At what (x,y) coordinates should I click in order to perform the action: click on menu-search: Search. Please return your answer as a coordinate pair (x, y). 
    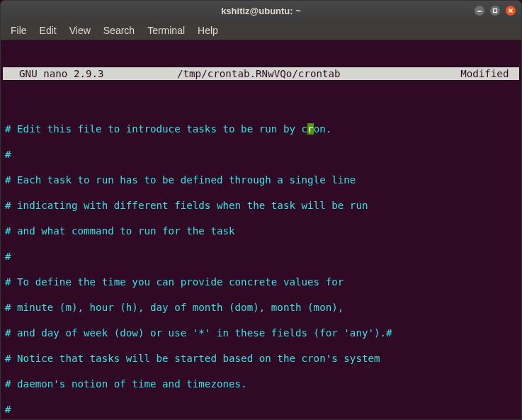
    Looking at the image, I should click on (119, 30).